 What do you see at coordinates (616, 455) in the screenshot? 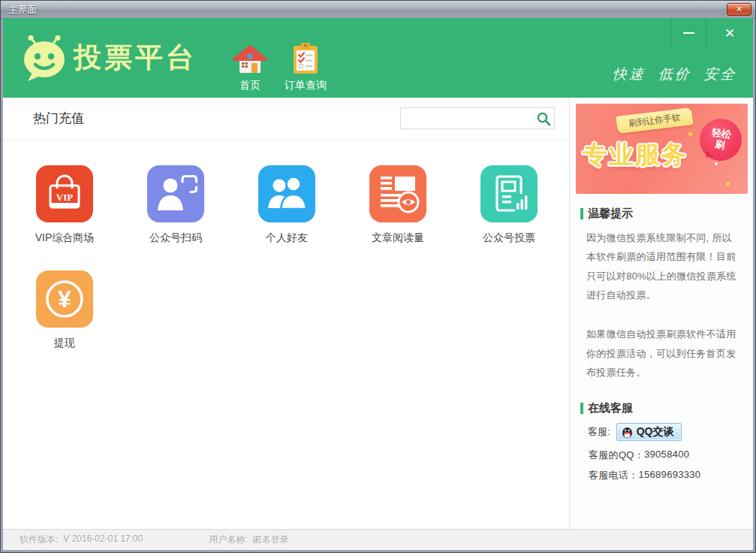
I see `service-qq-label: 客服的QQ：` at bounding box center [616, 455].